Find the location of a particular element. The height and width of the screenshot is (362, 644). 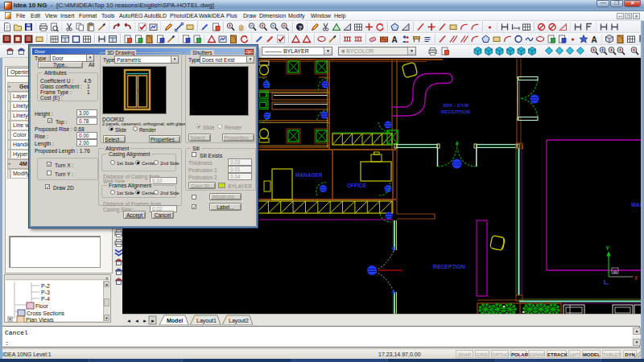

svg-text: WAIT is located at coordinates (636, 204).